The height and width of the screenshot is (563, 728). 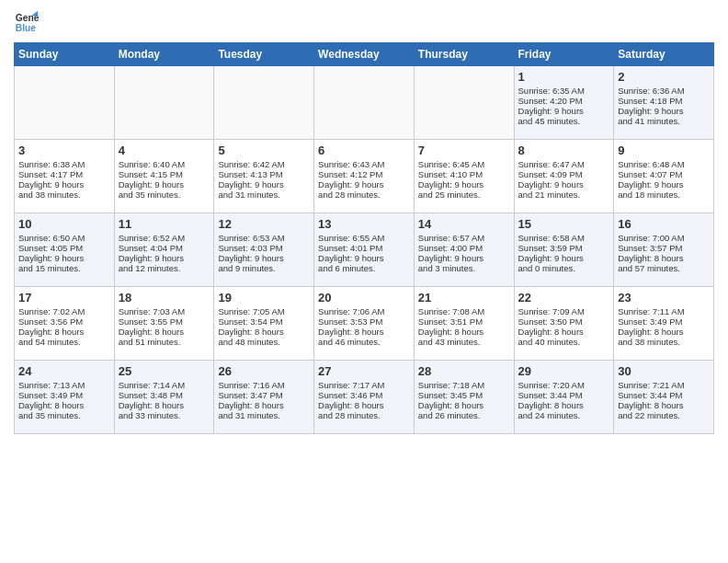 I want to click on day-info: Sunrise: 6:52 AM, so click(x=165, y=237).